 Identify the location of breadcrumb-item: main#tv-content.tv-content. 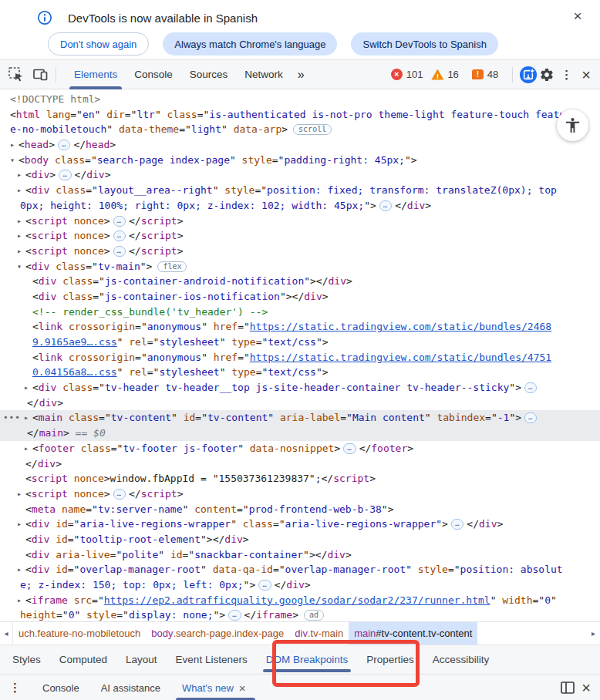
(413, 634).